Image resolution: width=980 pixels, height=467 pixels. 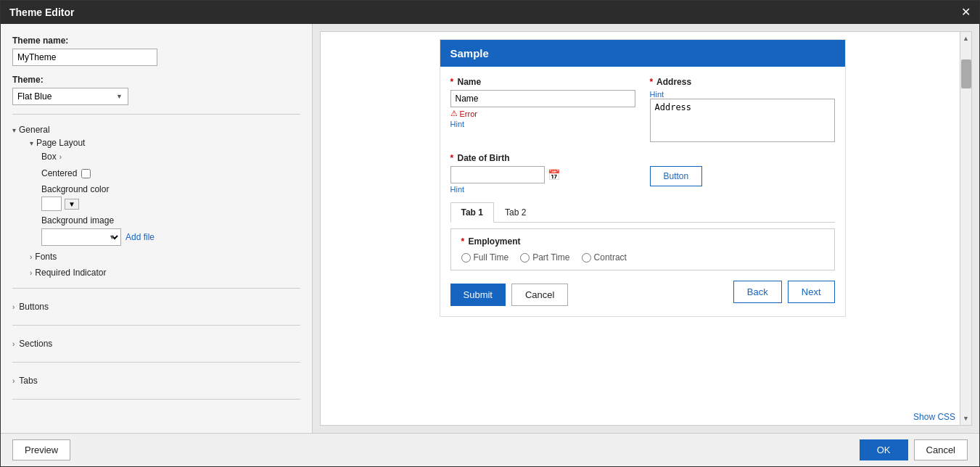 I want to click on dialog-titlebar: Theme Editor ✕, so click(x=490, y=12).